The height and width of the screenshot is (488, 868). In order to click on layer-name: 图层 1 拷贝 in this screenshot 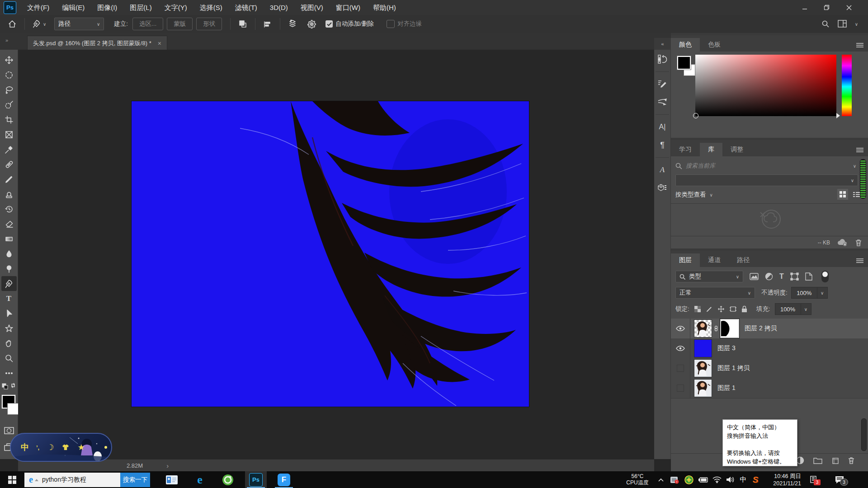, I will do `click(734, 368)`.